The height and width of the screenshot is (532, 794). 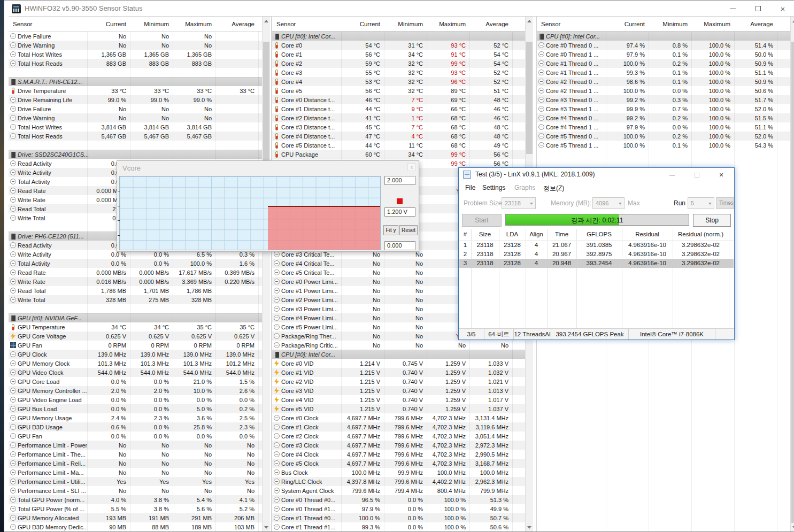 I want to click on result-row: 12311823128421.067391.03854.963916e-103.…, so click(x=597, y=245).